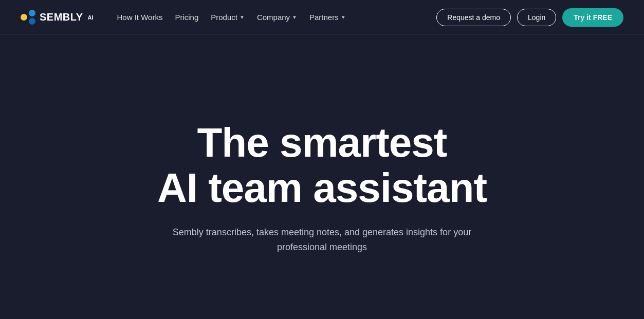  I want to click on nav-left: SEMBLYAI How It Works Pricing Product ▼ …, so click(186, 17).